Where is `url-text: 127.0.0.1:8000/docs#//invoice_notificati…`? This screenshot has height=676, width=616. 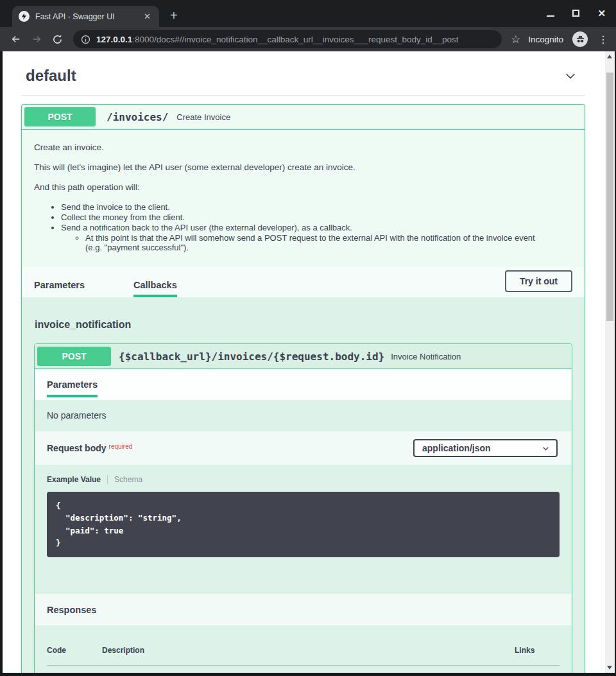 url-text: 127.0.0.1:8000/docs#//invoice_notificati… is located at coordinates (277, 40).